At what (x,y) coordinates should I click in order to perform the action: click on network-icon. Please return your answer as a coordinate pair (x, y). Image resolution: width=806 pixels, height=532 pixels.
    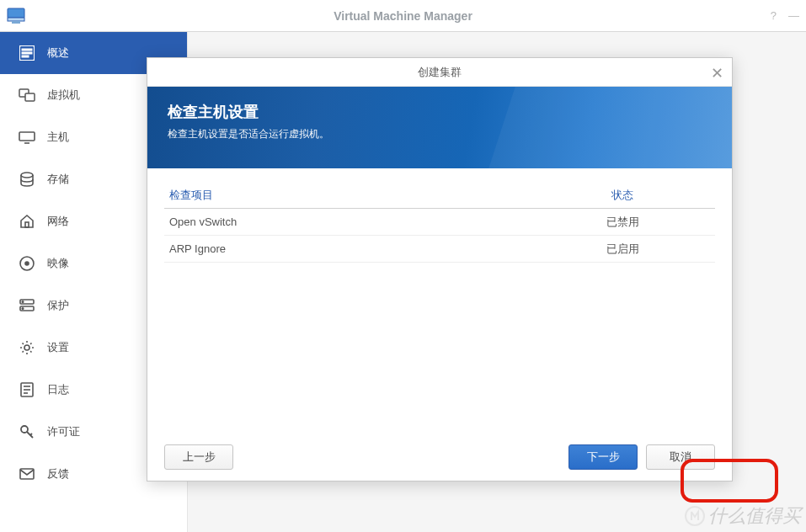
    Looking at the image, I should click on (27, 221).